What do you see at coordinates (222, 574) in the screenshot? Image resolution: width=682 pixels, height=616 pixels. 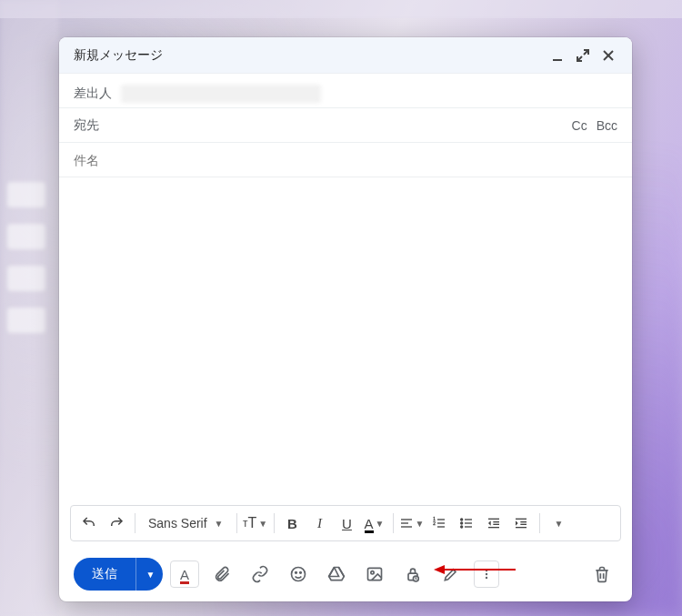 I see `attachment-icon` at bounding box center [222, 574].